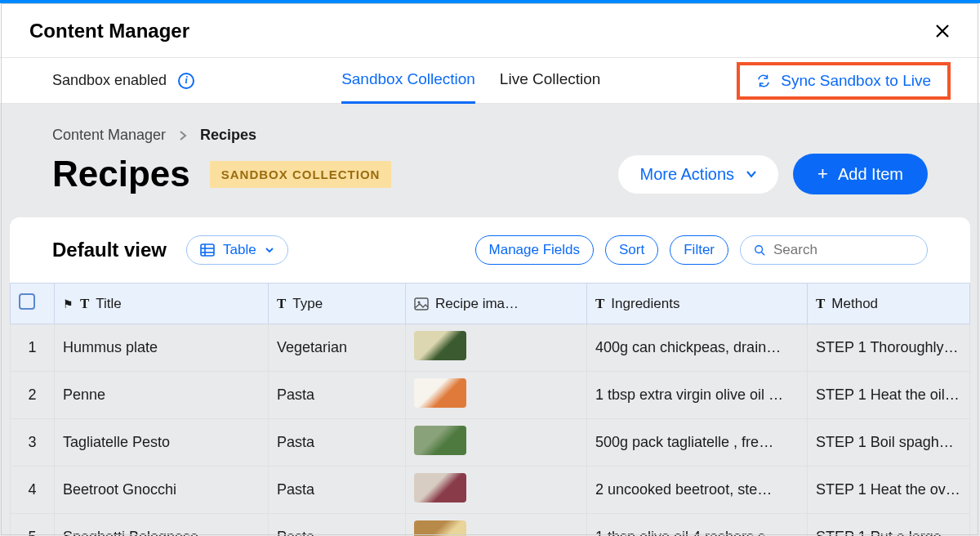 This screenshot has width=980, height=536. What do you see at coordinates (844, 81) in the screenshot?
I see `sync-highlight-box: Sync Sandbox to Live` at bounding box center [844, 81].